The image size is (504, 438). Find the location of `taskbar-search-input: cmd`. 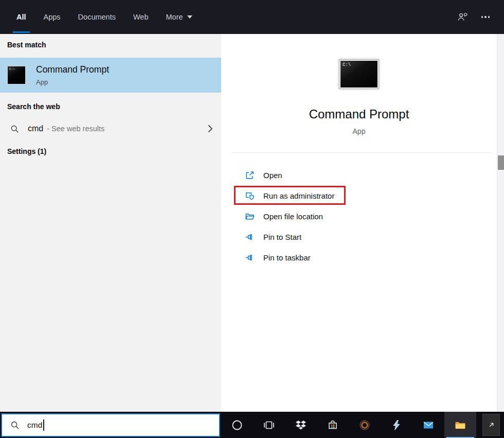

taskbar-search-input: cmd is located at coordinates (111, 425).